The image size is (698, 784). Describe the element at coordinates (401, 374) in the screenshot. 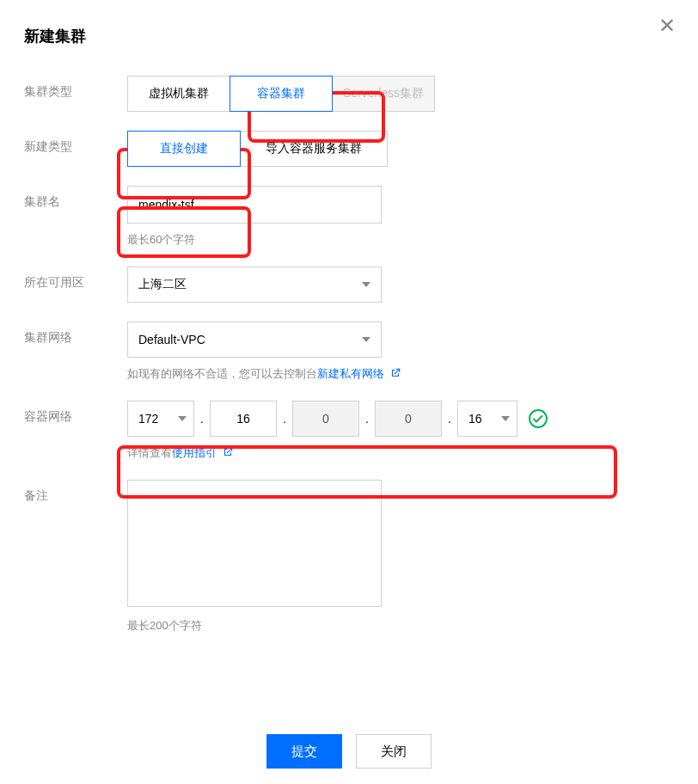

I see `network-hint: 如现有的网络不合适，您可以去控制台新建私有网络` at that location.